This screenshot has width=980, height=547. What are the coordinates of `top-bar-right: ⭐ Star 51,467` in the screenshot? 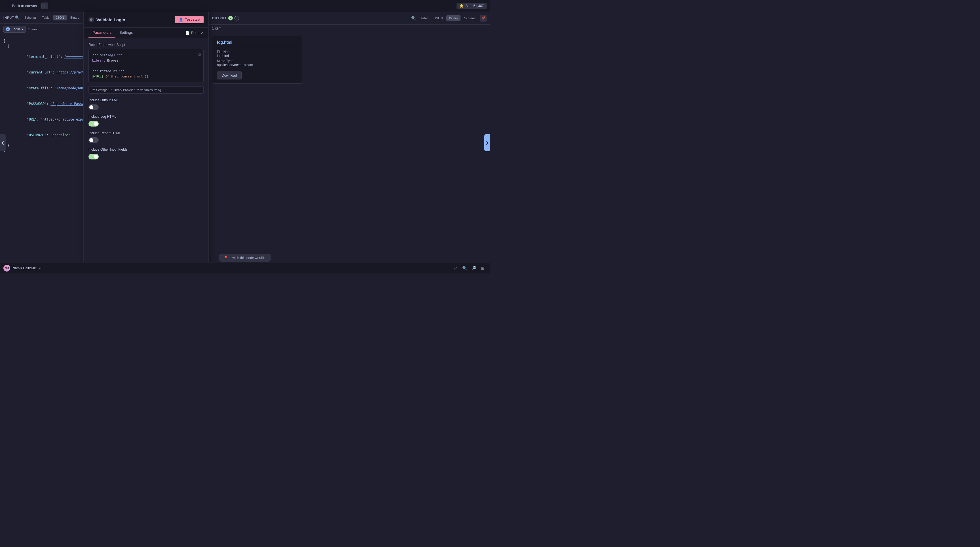 It's located at (472, 6).